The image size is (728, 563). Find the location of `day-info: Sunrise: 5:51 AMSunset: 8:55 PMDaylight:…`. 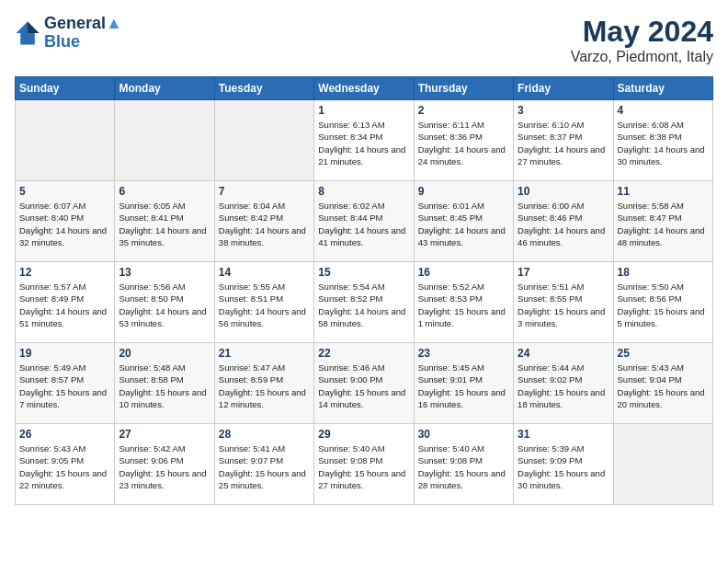

day-info: Sunrise: 5:51 AMSunset: 8:55 PMDaylight:… is located at coordinates (563, 305).